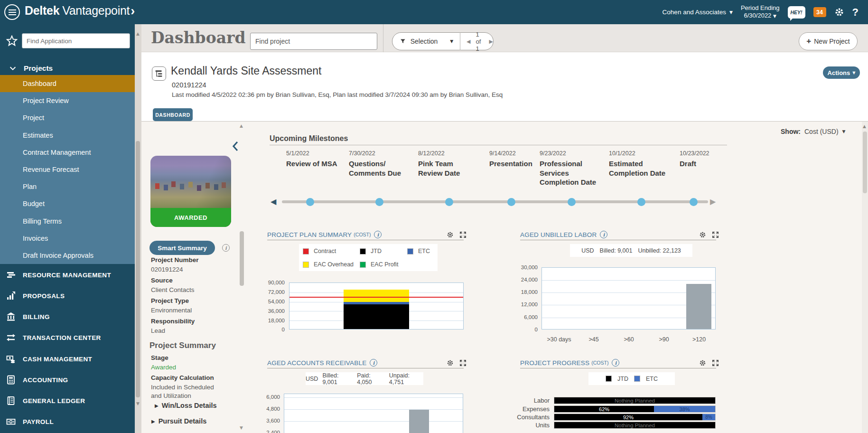  I want to click on sidebar-item-plan: Plan, so click(67, 187).